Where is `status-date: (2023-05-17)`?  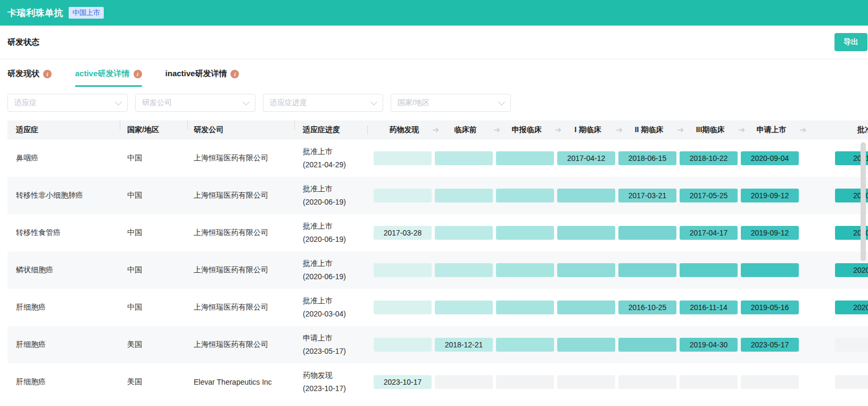
status-date: (2023-05-17) is located at coordinates (335, 352).